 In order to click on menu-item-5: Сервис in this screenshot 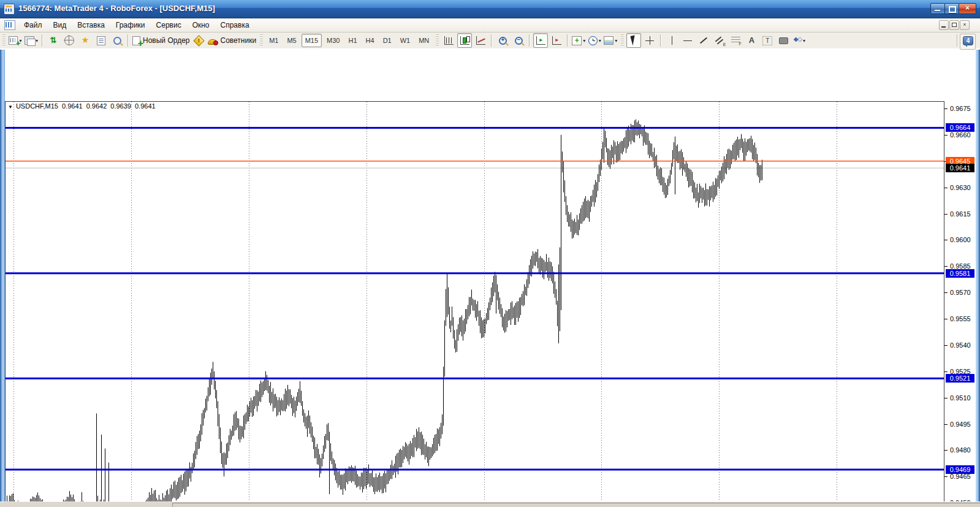, I will do `click(169, 25)`.